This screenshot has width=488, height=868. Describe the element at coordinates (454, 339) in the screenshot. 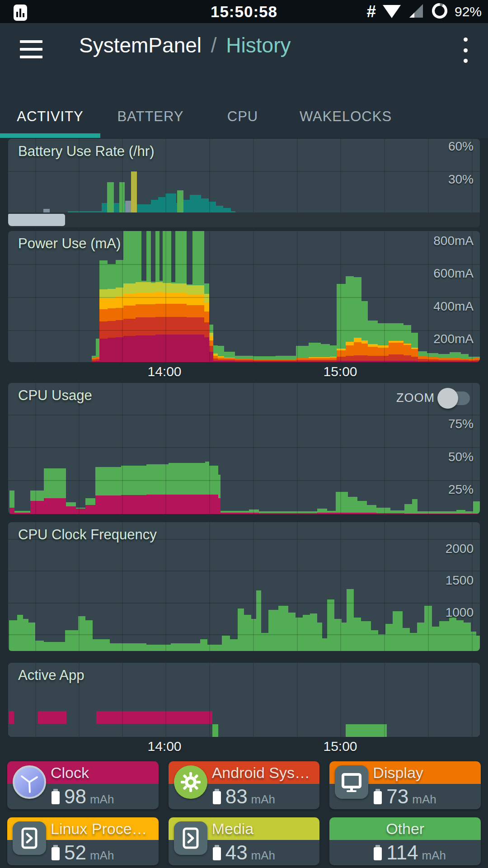

I see `axis-tick-label: 200mA` at that location.